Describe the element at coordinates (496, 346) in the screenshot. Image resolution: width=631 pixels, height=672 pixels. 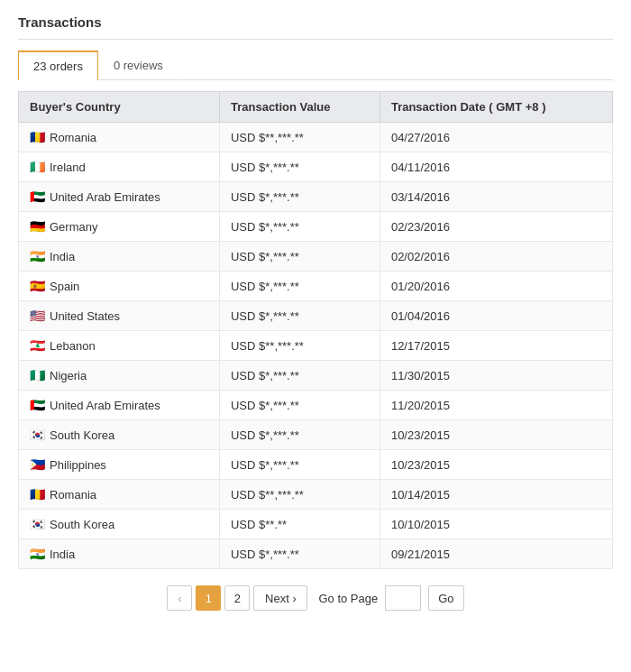
I see `cell-date: 12/17/2015` at that location.